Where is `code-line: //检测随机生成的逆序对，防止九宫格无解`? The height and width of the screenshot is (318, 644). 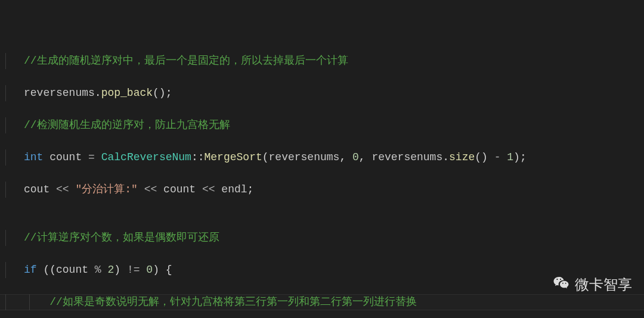 code-line: //检测随机生成的逆序对，防止九宫格无解 is located at coordinates (322, 125).